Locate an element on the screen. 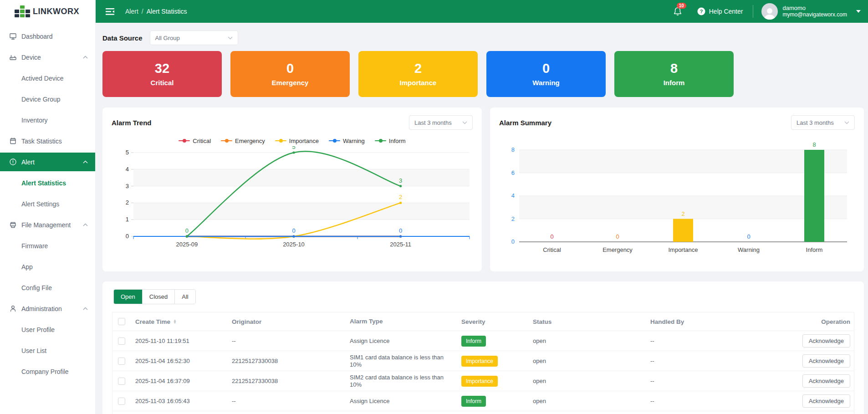 The image size is (868, 414). legend-item-importance: Importance is located at coordinates (297, 141).